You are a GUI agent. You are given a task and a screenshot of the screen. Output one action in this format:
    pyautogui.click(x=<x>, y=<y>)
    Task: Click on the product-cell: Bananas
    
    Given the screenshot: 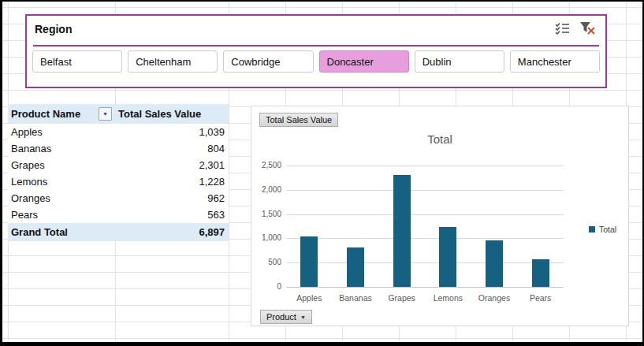 What is the action you would take?
    pyautogui.click(x=61, y=148)
    